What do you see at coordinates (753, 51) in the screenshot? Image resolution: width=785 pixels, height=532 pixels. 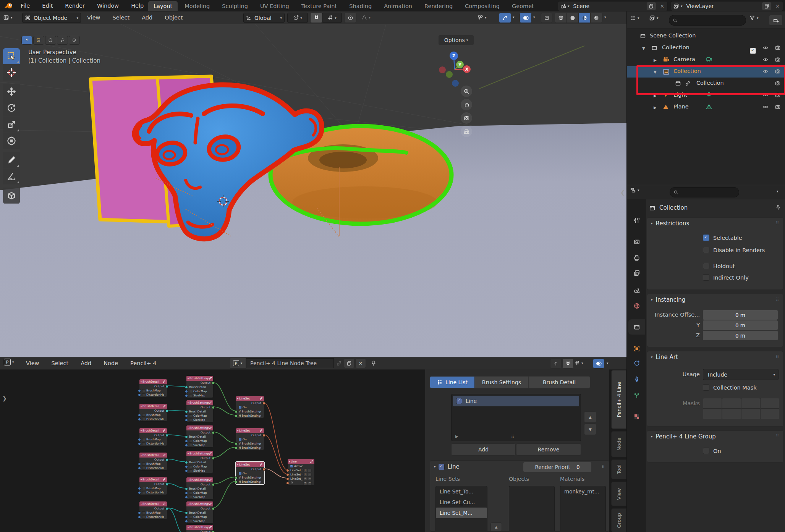 I see `visibility-checkbox` at bounding box center [753, 51].